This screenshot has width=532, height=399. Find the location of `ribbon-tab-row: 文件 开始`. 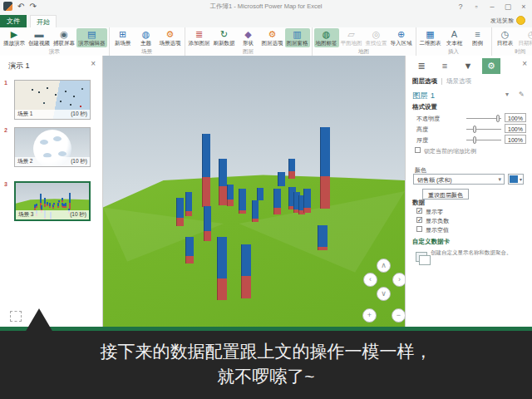

ribbon-tab-row: 文件 开始 is located at coordinates (266, 22).